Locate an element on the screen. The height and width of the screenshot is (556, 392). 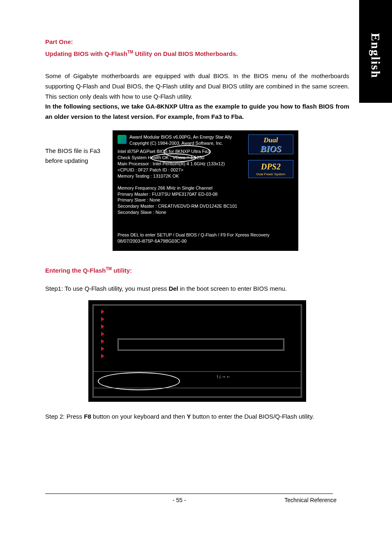
section2-post: utility: is located at coordinates (122, 271).